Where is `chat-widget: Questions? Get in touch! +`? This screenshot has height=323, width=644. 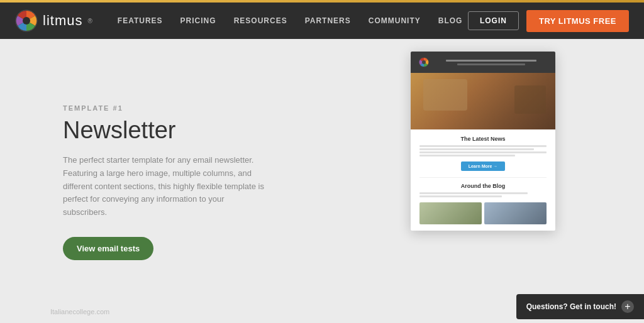 chat-widget: Questions? Get in touch! + is located at coordinates (580, 307).